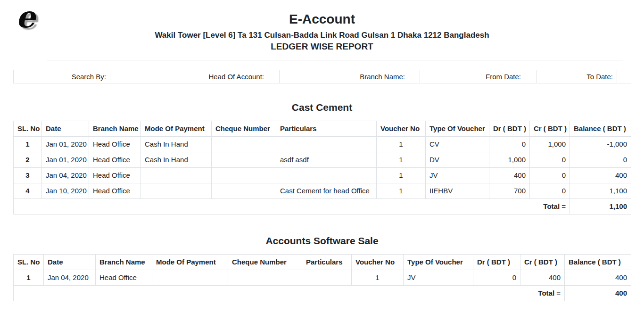  I want to click on ledger-section-title: Accounts Software Sale, so click(322, 241).